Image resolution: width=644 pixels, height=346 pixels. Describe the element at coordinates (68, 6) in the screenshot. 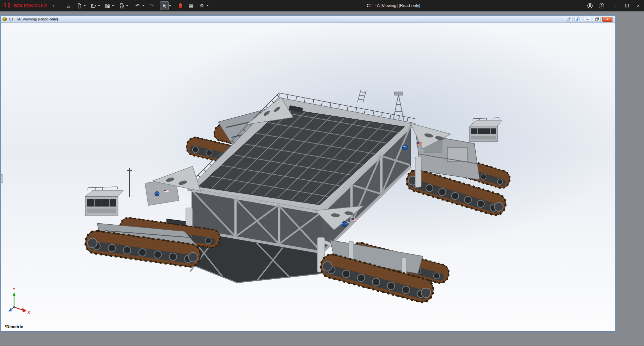

I see `home-icon: ⌂` at that location.